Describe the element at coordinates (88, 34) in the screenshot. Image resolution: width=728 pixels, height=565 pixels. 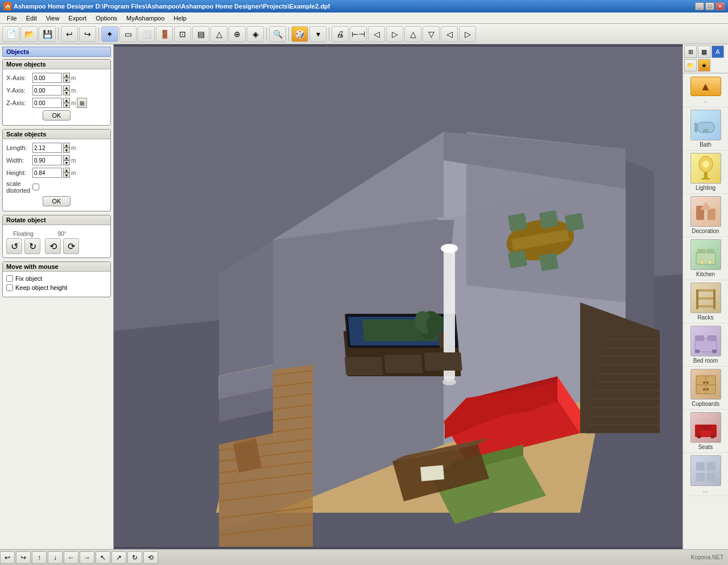
I see `toolbar-redo: ↪` at that location.